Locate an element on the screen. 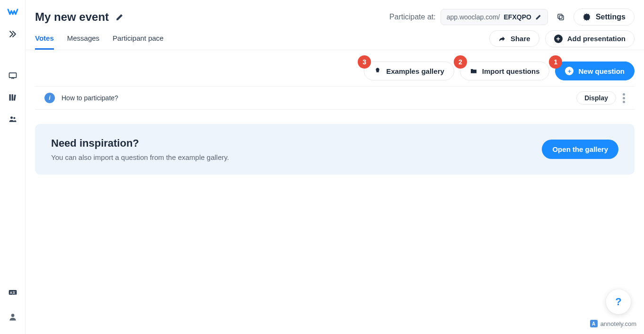 This screenshot has width=644, height=334. open-gallery-button: Open the gallery is located at coordinates (580, 149).